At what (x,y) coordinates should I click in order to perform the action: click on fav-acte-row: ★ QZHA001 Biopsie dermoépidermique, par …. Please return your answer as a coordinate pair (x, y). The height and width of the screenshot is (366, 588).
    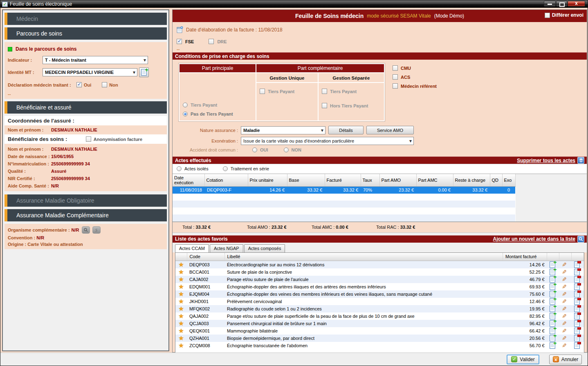
    Looking at the image, I should click on (379, 338).